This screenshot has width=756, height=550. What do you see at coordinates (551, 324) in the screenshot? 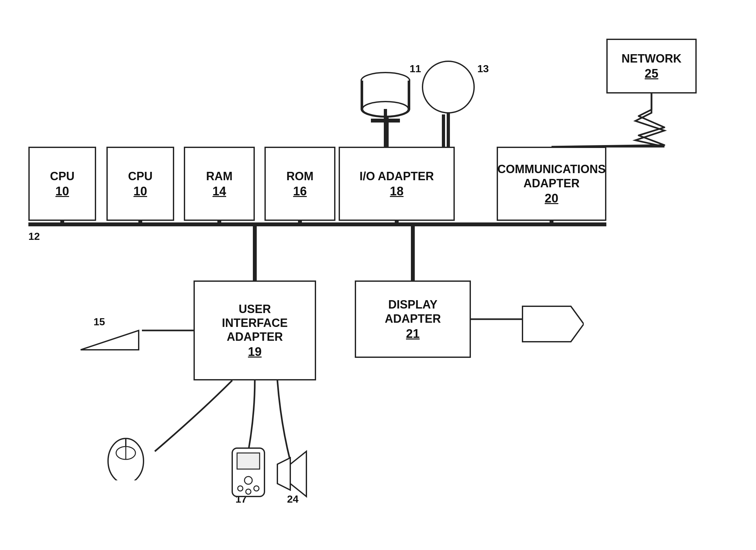
I see `monitor-icon` at bounding box center [551, 324].